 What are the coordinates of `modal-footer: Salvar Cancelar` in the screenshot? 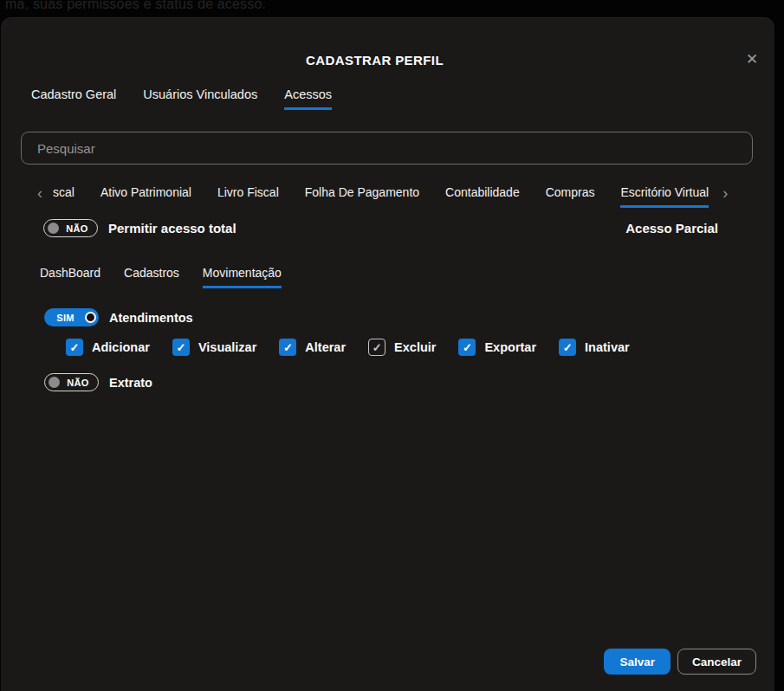 It's located at (680, 662).